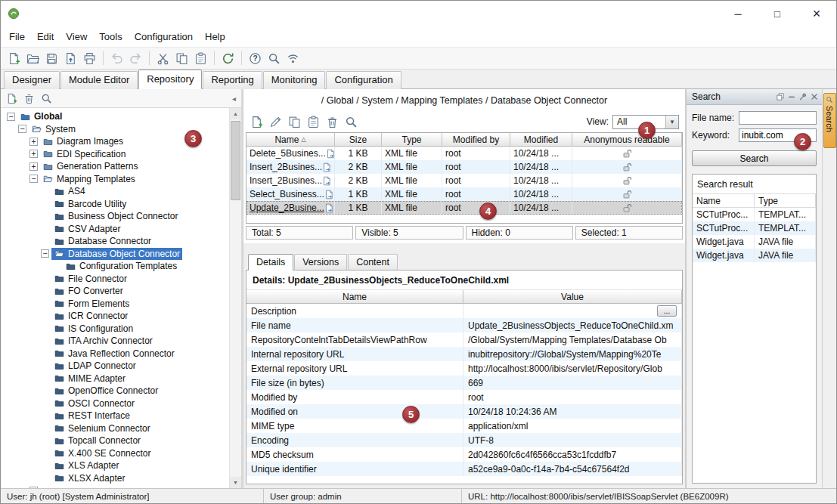  I want to click on tree-item: X.400 SE Connector, so click(121, 453).